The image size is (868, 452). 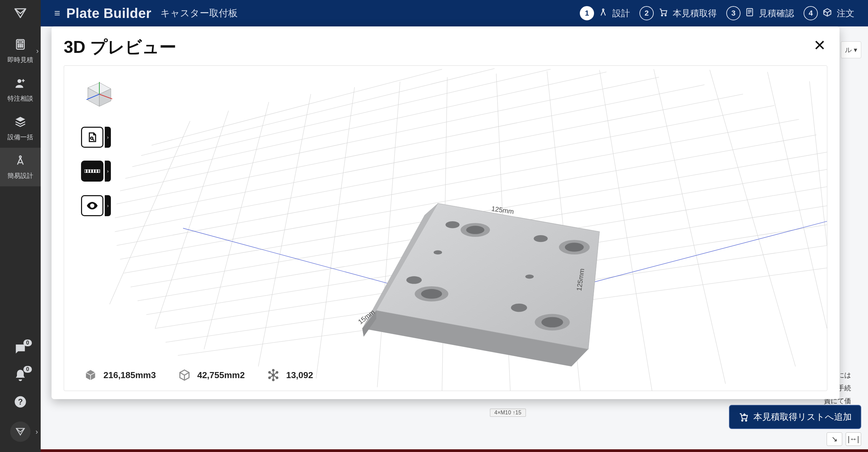 What do you see at coordinates (20, 128) in the screenshot?
I see `nav-equipment-bulk: 設備一括` at bounding box center [20, 128].